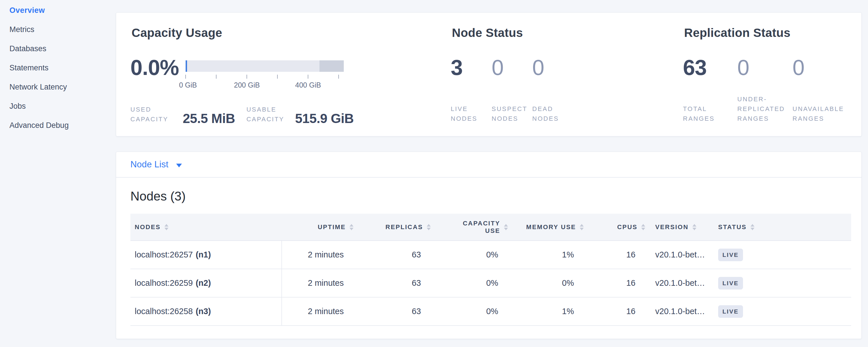 The height and width of the screenshot is (347, 868). What do you see at coordinates (332, 66) in the screenshot?
I see `capacity-gauge-other-data-segment` at bounding box center [332, 66].